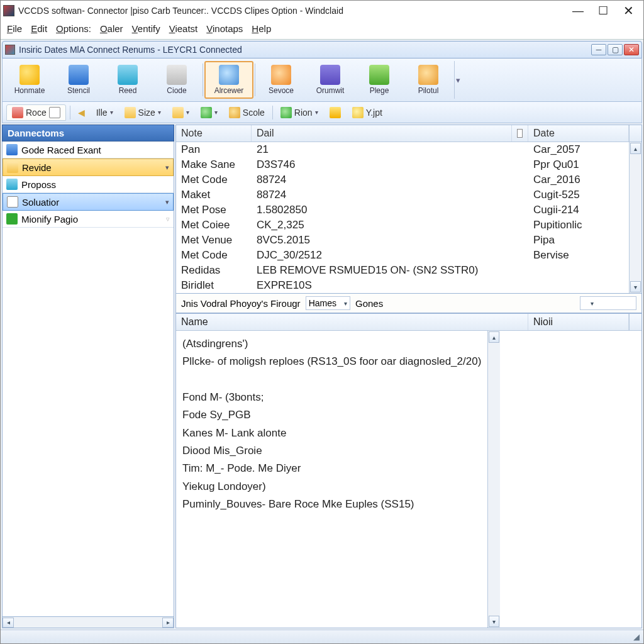 This screenshot has width=644, height=644. What do you see at coordinates (402, 180) in the screenshot?
I see `table-row: Met Code88724Car_2016` at bounding box center [402, 180].